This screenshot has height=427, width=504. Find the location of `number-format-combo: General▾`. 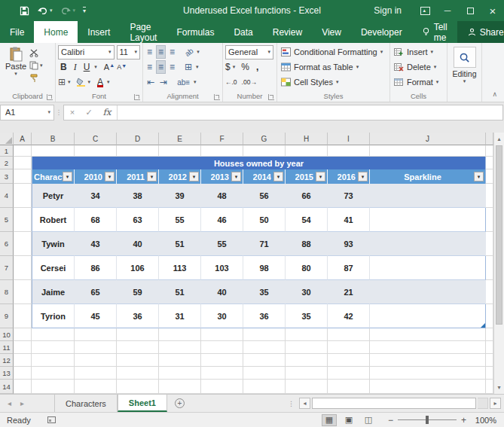

number-format-combo: General▾ is located at coordinates (249, 53).